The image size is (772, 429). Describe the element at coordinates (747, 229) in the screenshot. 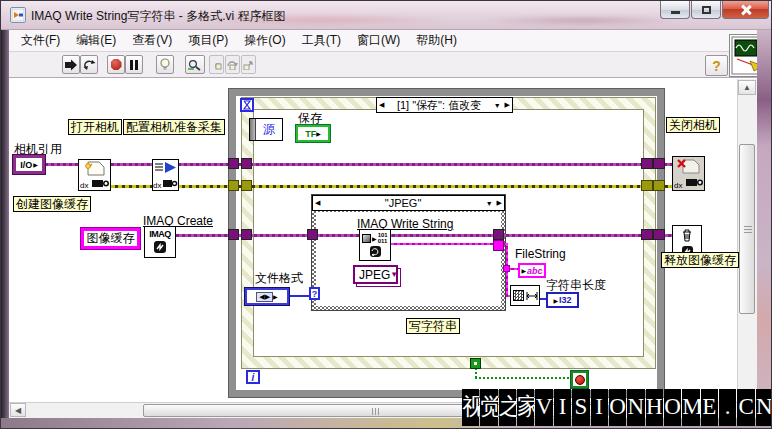

I see `vertical-scroll-thumb` at that location.